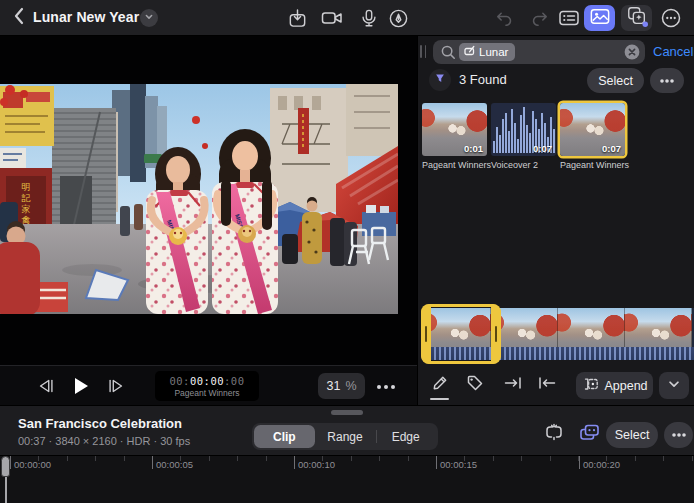  I want to click on undo-button, so click(504, 18).